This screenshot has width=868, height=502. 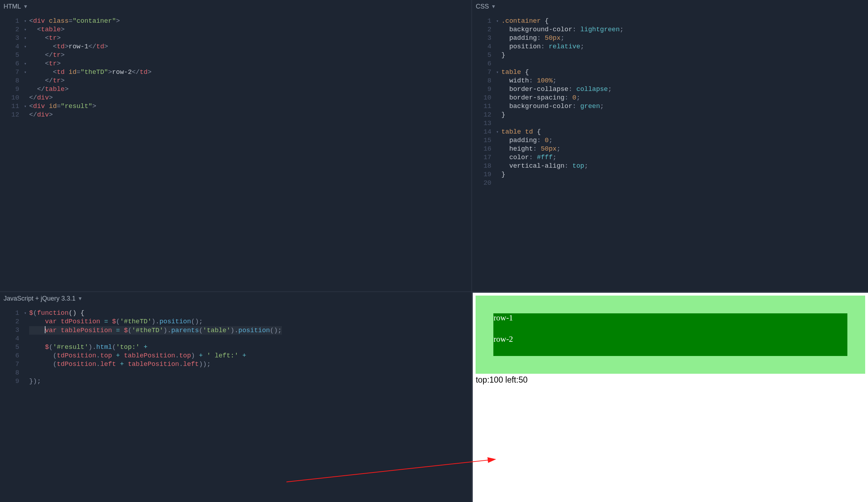 I want to click on table-row: row-1, so click(x=670, y=324).